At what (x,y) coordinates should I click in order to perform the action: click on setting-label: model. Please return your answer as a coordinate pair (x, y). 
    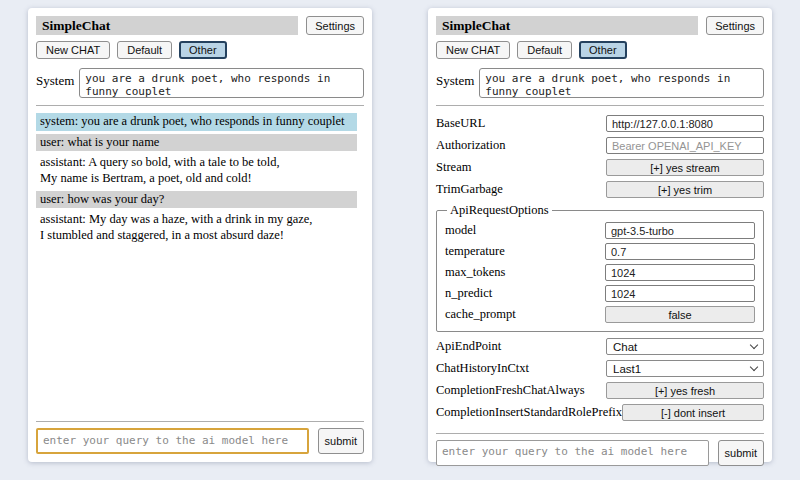
    Looking at the image, I should click on (460, 230).